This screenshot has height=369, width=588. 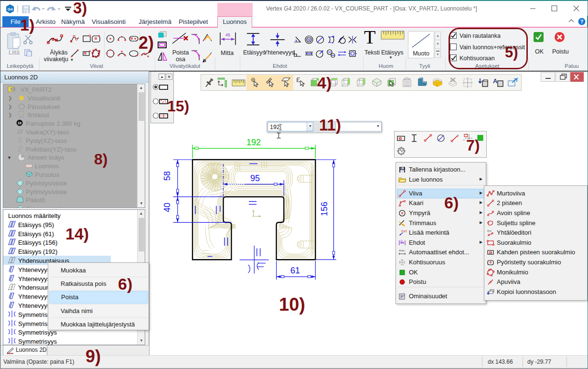 I want to click on svg-text: f(x), so click(x=489, y=231).